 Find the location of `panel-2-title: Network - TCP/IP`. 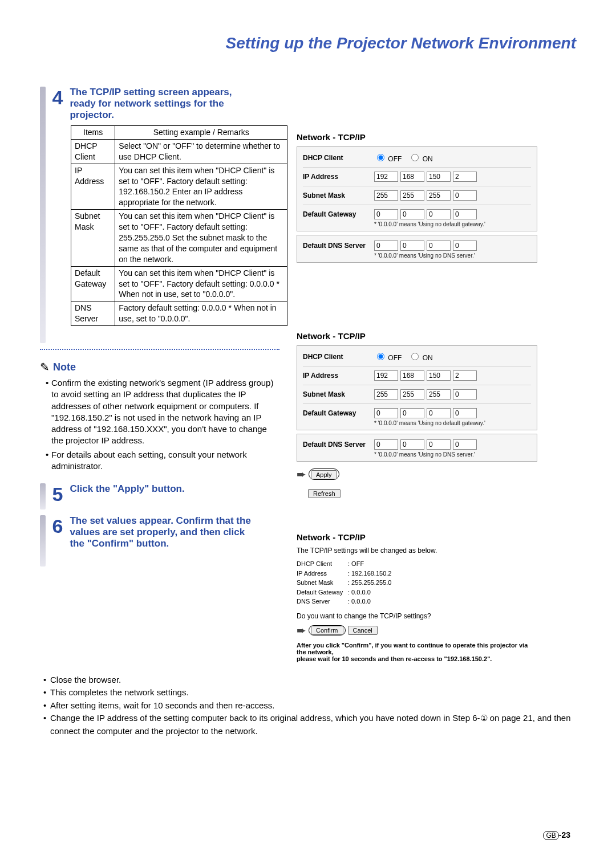

panel-2-title: Network - TCP/IP is located at coordinates (436, 336).